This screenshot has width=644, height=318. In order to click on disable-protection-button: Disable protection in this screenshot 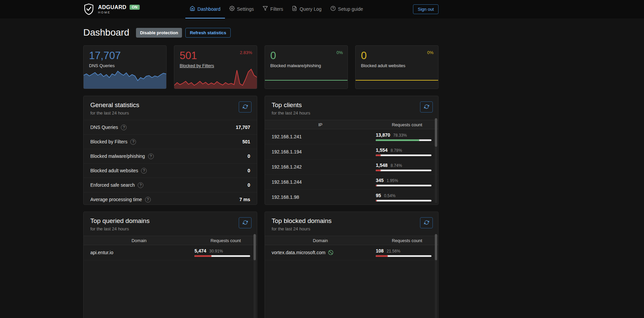, I will do `click(159, 33)`.